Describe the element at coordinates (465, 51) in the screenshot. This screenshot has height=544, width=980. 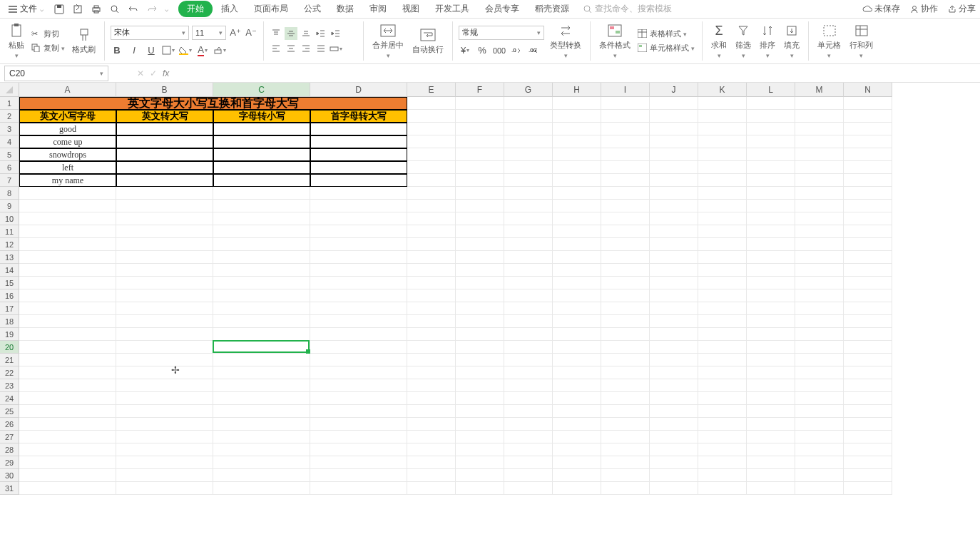
I see `currency-icon: ¥` at that location.